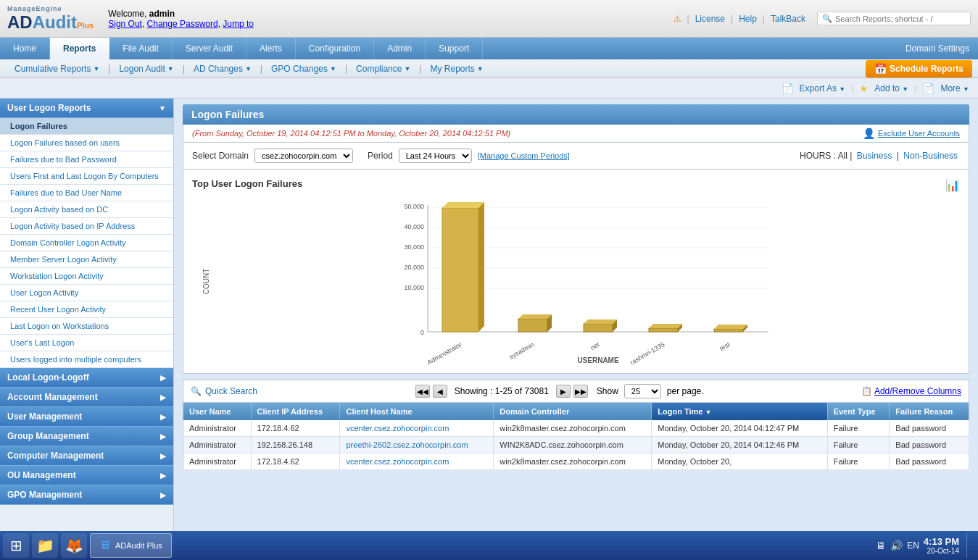  I want to click on col-event-type: Event Type, so click(858, 411).